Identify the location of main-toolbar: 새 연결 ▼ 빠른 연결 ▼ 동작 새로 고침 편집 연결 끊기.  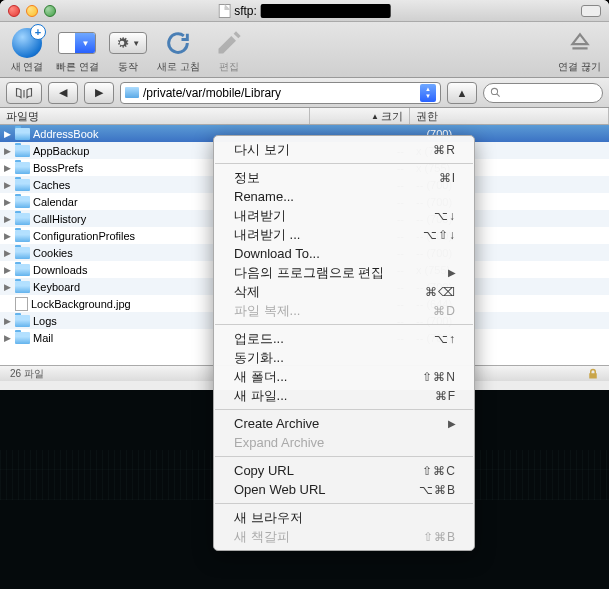
(304, 50).